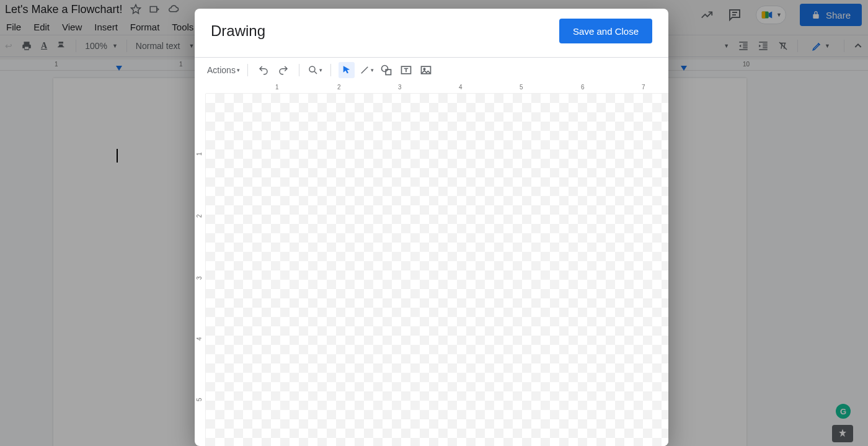 Image resolution: width=868 pixels, height=446 pixels. Describe the element at coordinates (386, 70) in the screenshot. I see `shape-tool-icon` at that location.